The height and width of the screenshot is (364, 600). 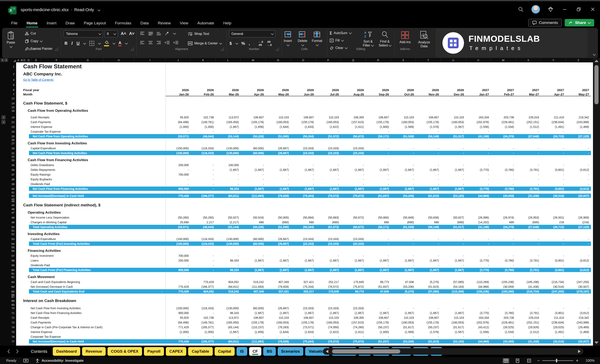 What do you see at coordinates (120, 43) in the screenshot?
I see `font-color-button: A` at bounding box center [120, 43].